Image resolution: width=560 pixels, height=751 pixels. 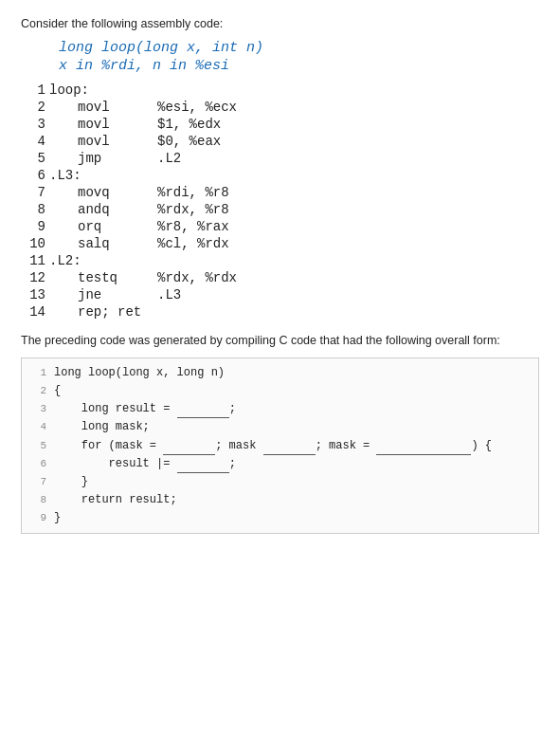 I want to click on c-line-4: 4 long mask;, so click(x=280, y=427).